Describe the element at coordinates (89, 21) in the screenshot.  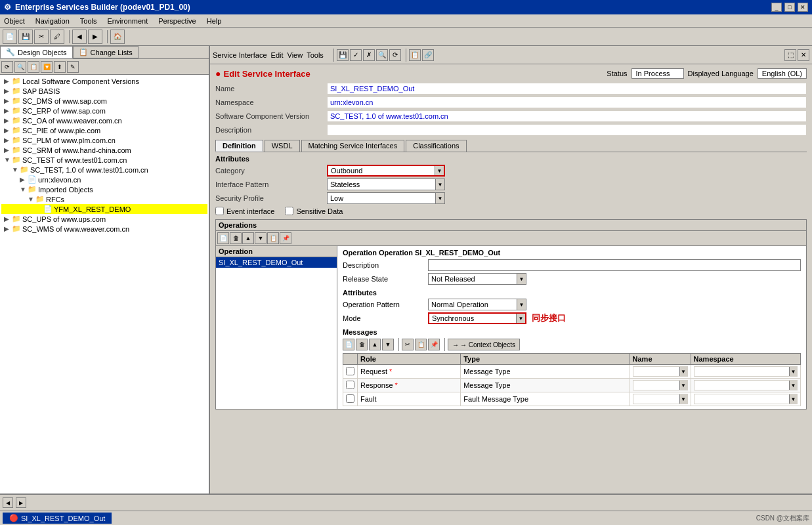
I see `menu-tools: Tools` at that location.